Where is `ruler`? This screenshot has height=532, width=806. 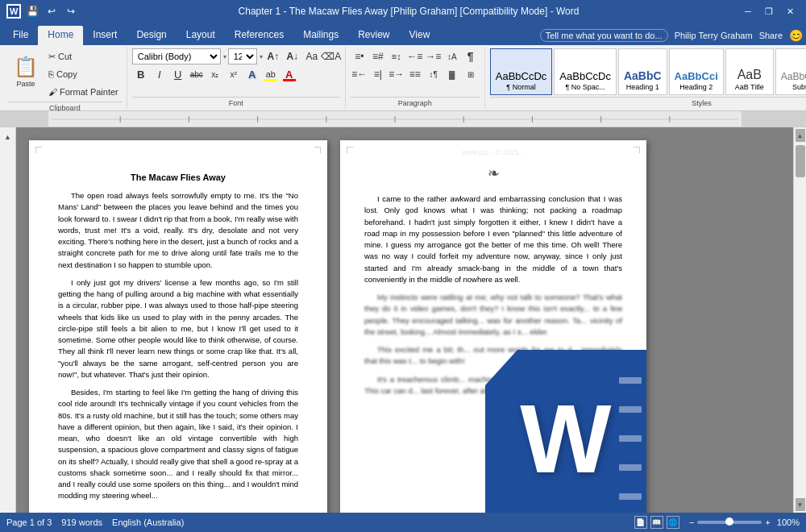
ruler is located at coordinates (403, 119).